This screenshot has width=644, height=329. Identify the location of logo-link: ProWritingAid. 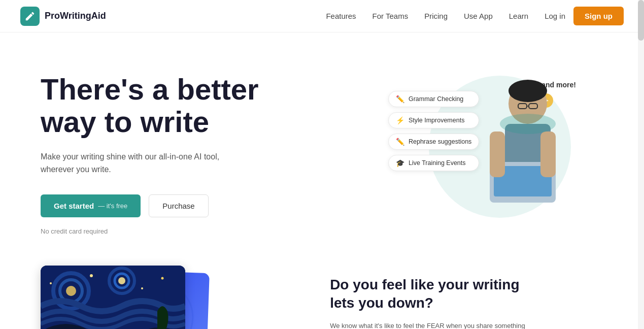
(63, 16).